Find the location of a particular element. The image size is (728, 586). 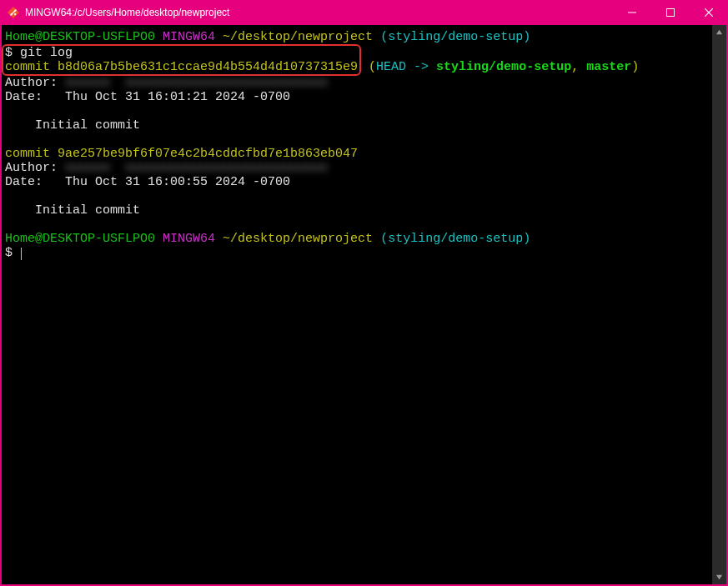

commit-2-date-value: Thu Oct 31 16:00:55 2024 -0700 is located at coordinates (178, 182).